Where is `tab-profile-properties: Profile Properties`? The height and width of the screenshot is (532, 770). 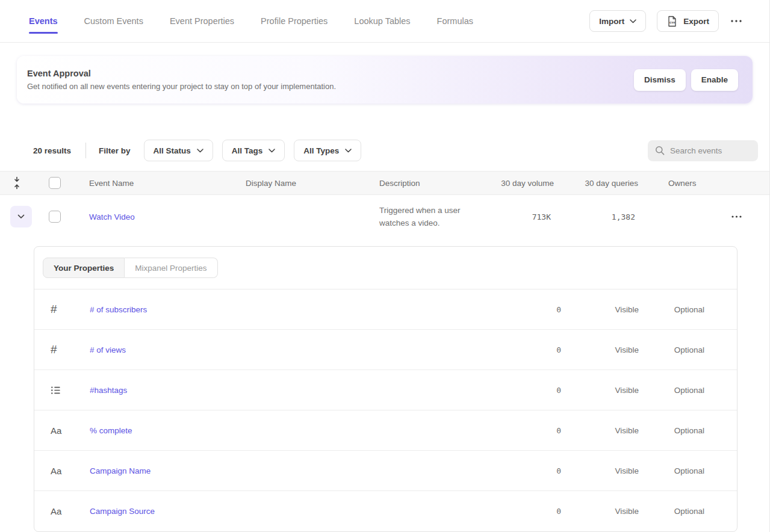
tab-profile-properties: Profile Properties is located at coordinates (294, 21).